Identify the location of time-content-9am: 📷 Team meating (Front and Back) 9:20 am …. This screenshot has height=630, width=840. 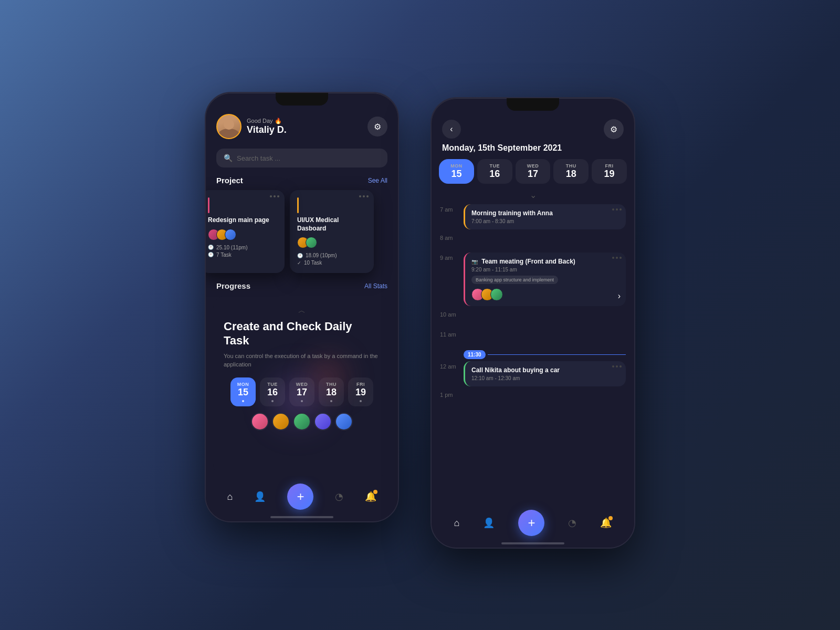
(545, 280).